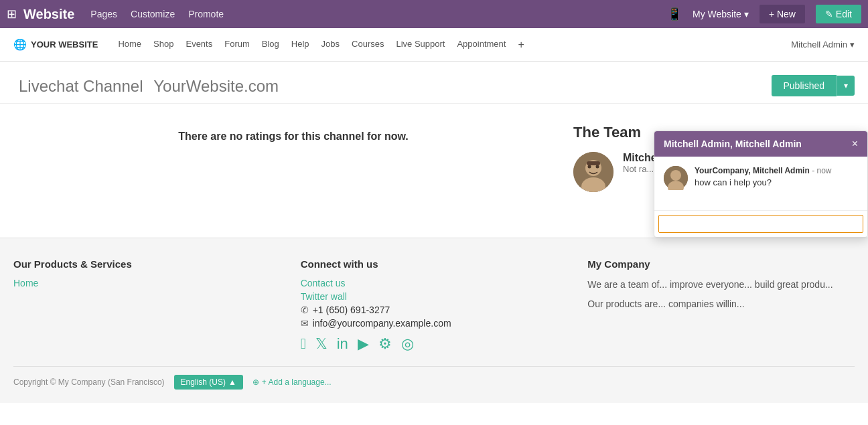  What do you see at coordinates (256, 382) in the screenshot?
I see `plus-icon: ⊕` at bounding box center [256, 382].